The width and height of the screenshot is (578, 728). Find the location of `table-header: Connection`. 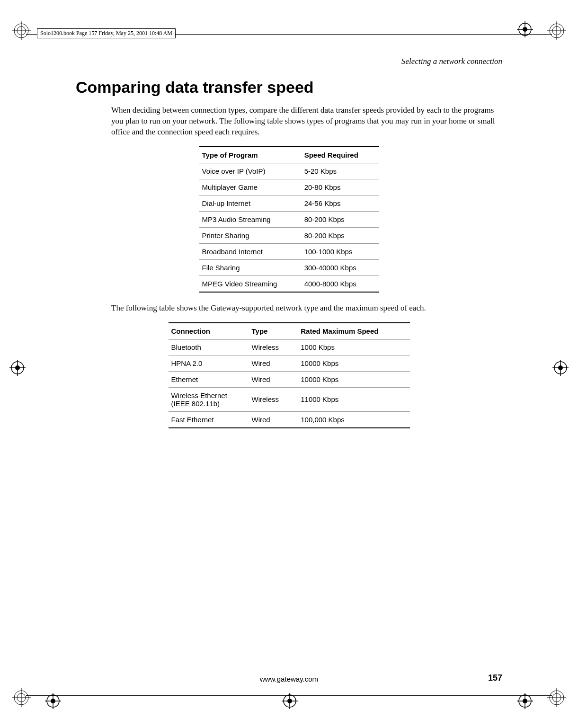

table-header: Connection is located at coordinates (209, 331).